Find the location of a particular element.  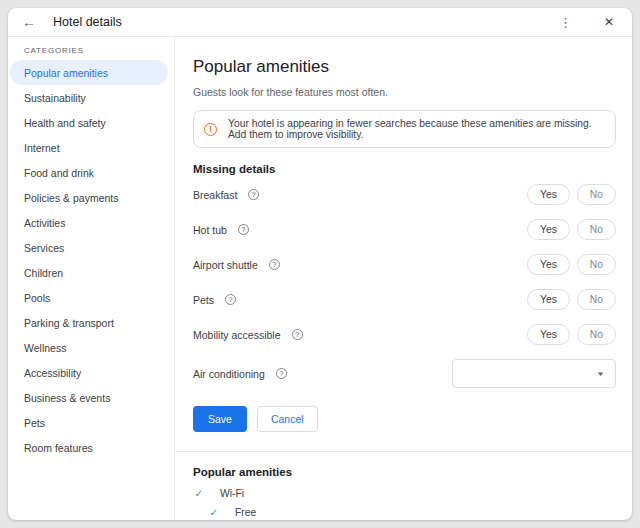

sidebar-item-pools: Pools is located at coordinates (91, 298).